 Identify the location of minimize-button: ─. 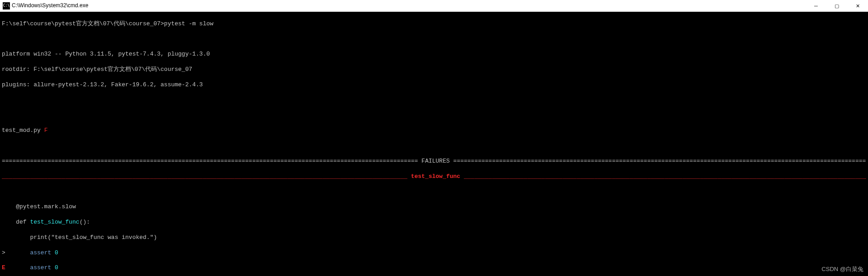
(816, 6).